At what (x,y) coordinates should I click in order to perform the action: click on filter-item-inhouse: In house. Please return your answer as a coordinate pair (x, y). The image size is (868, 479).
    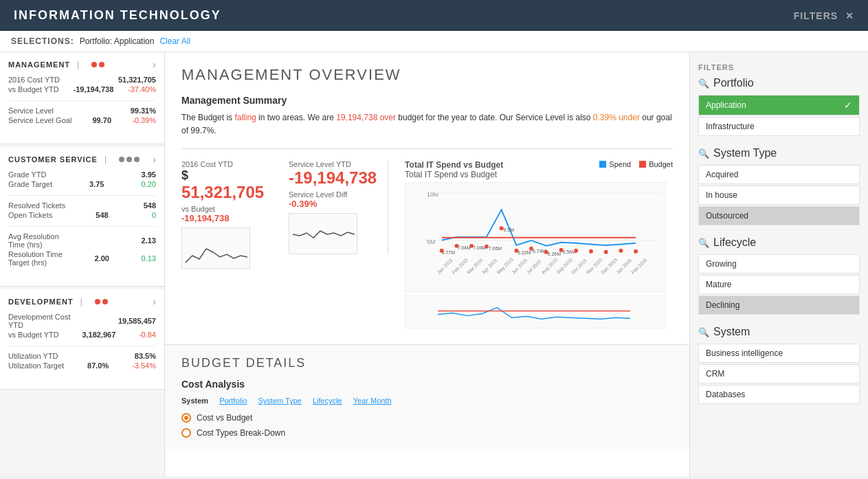
    Looking at the image, I should click on (779, 195).